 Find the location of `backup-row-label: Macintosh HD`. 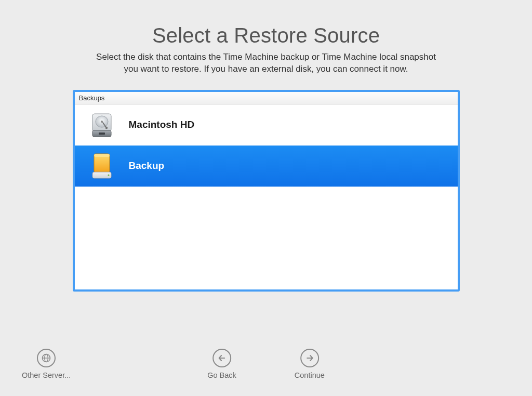

backup-row-label: Macintosh HD is located at coordinates (162, 125).